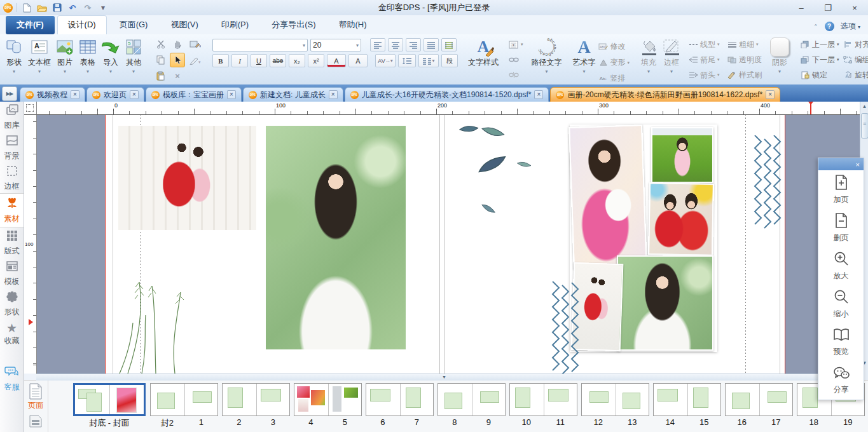 This screenshot has height=432, width=868. Describe the element at coordinates (396, 44) in the screenshot. I see `align-center-button` at that location.